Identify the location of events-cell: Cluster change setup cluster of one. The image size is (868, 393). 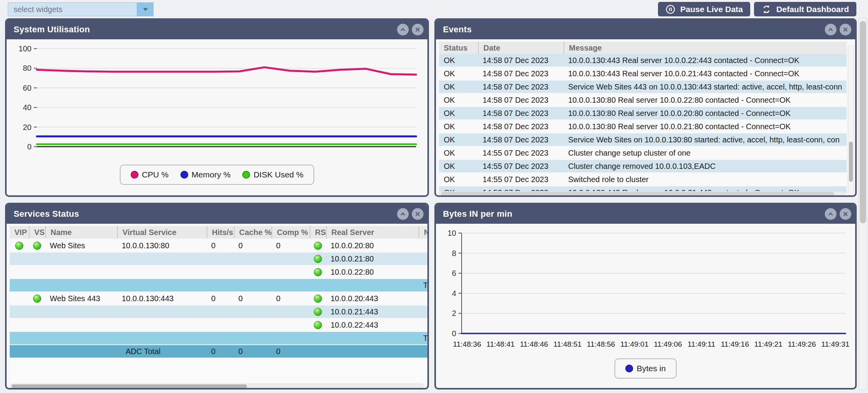
(705, 153).